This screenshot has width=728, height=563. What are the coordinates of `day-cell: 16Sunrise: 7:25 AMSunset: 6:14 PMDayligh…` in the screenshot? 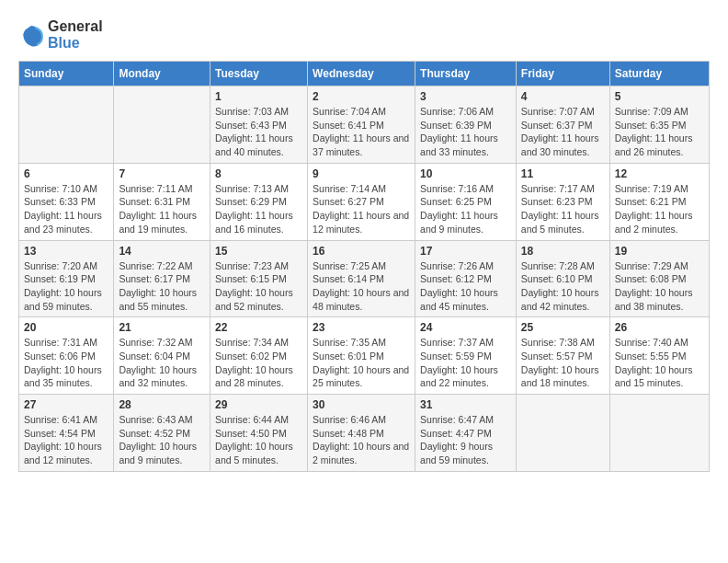 It's located at (362, 279).